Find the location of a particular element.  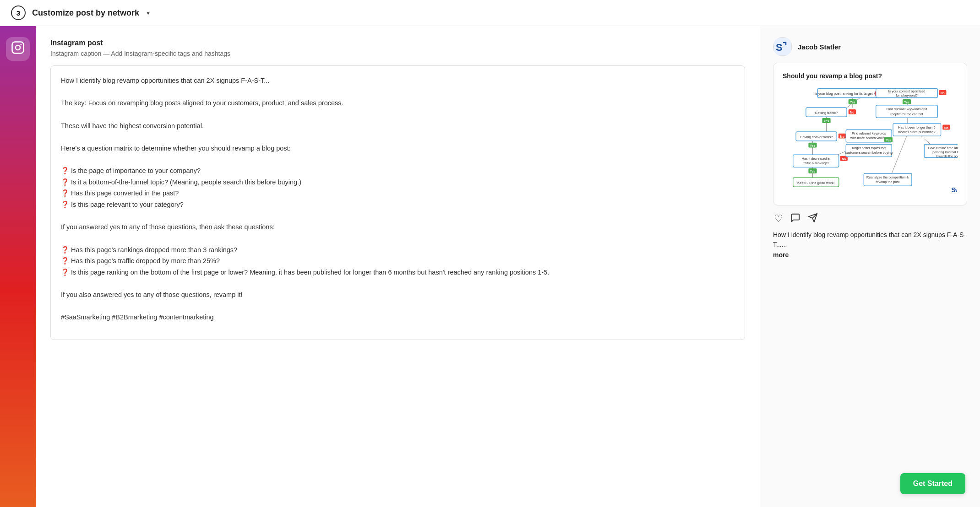

get-started-button: Get Started is located at coordinates (933, 484).